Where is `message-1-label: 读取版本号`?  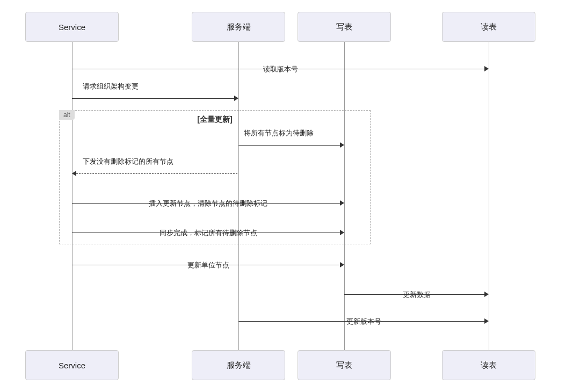
message-1-label: 读取版本号 is located at coordinates (280, 69).